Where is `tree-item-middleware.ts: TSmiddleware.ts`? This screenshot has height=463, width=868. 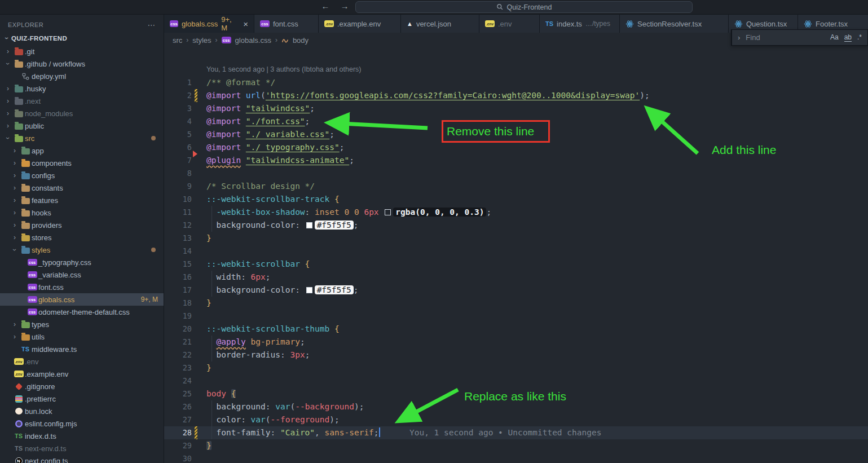 tree-item-middleware.ts: TSmiddleware.ts is located at coordinates (82, 349).